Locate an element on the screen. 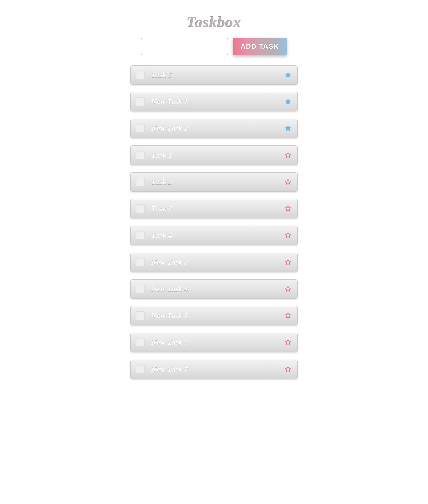 The height and width of the screenshot is (504, 428). task-title: New Task 6 is located at coordinates (218, 342).